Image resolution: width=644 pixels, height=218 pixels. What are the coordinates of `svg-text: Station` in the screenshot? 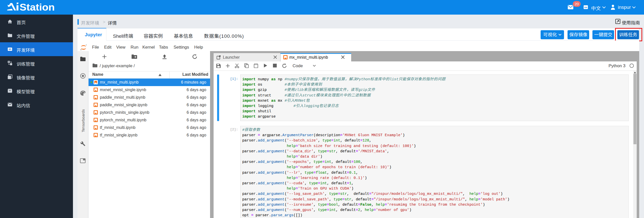 It's located at (37, 7).